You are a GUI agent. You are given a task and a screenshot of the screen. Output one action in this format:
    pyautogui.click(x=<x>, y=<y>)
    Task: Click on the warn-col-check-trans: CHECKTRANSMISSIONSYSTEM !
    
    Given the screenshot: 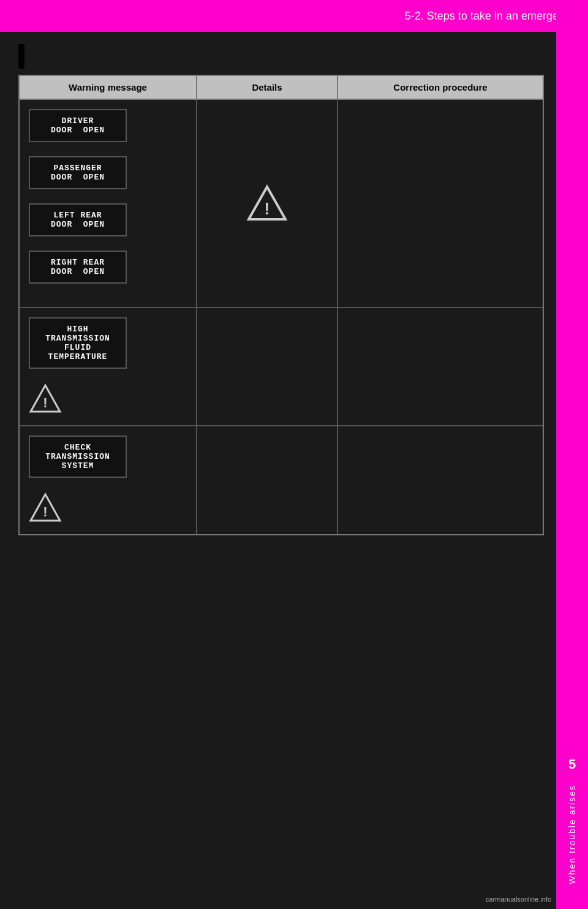 What is the action you would take?
    pyautogui.click(x=108, y=480)
    